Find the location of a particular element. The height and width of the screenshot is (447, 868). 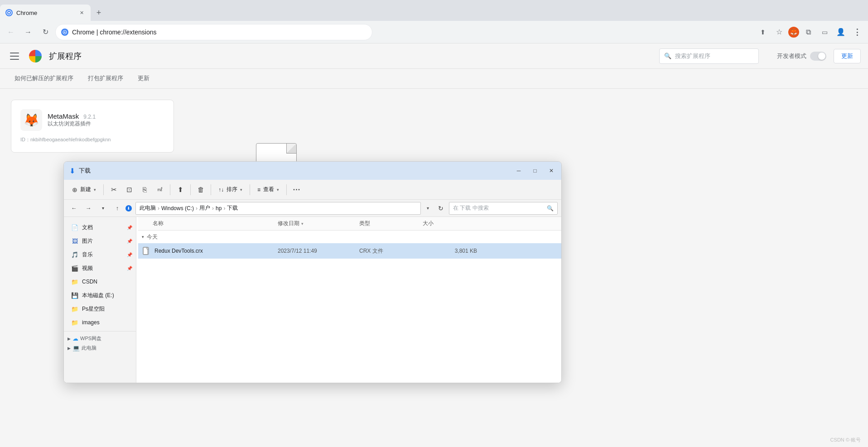

fe-close-btn: ✕ is located at coordinates (551, 171).